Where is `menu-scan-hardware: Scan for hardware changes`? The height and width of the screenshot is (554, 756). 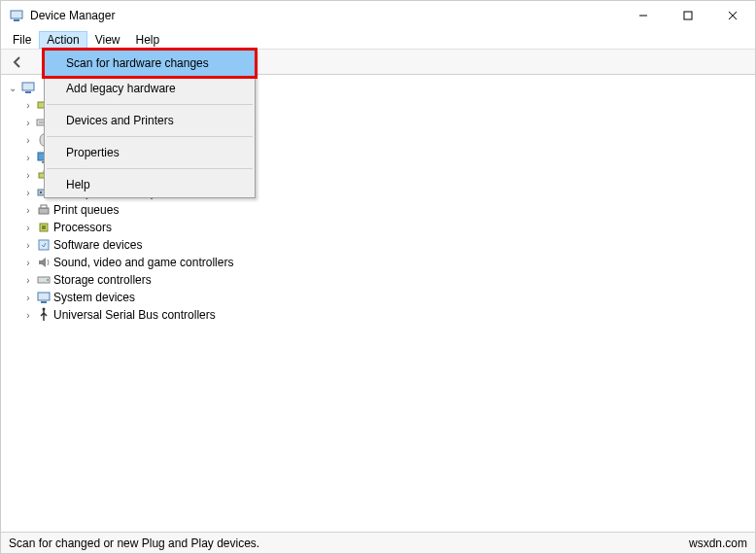 menu-scan-hardware: Scan for hardware changes is located at coordinates (150, 63).